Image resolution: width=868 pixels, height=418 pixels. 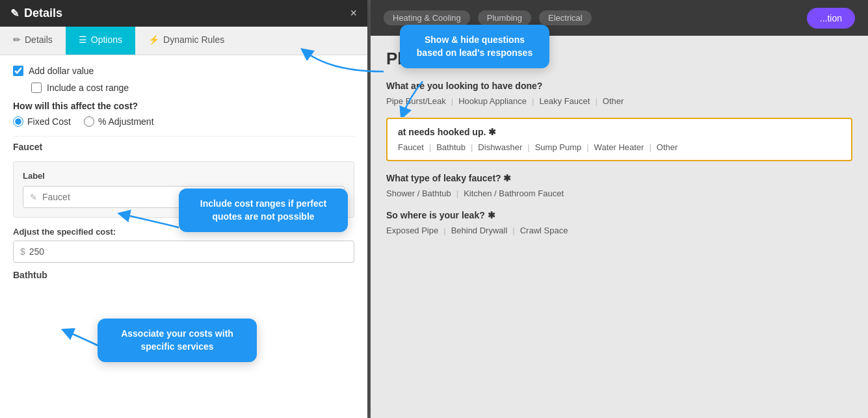 What do you see at coordinates (17, 40) in the screenshot?
I see `details-tab-icon: ✏` at bounding box center [17, 40].